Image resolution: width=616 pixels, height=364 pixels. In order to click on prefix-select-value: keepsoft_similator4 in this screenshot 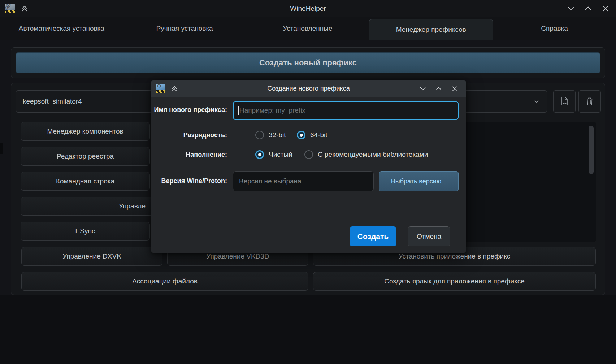, I will do `click(52, 101)`.